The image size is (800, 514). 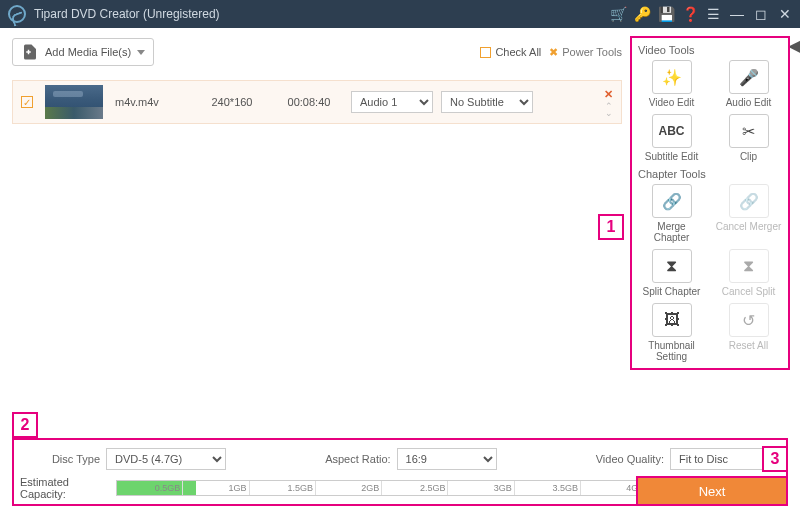 What do you see at coordinates (710, 203) in the screenshot?
I see `tools-panel: Video Tools ✨Video Edit 🎤Audio Edit ABCS…` at bounding box center [710, 203].